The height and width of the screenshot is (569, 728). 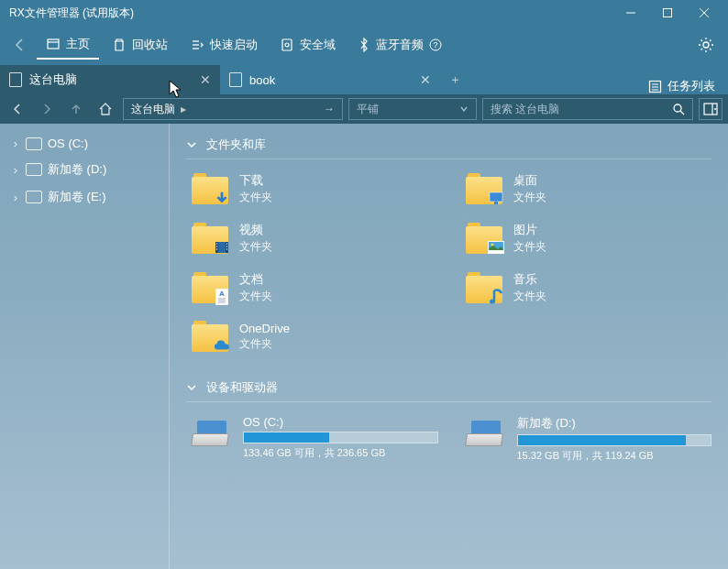 I want to click on toolbar-secure: 安全域, so click(x=308, y=45).